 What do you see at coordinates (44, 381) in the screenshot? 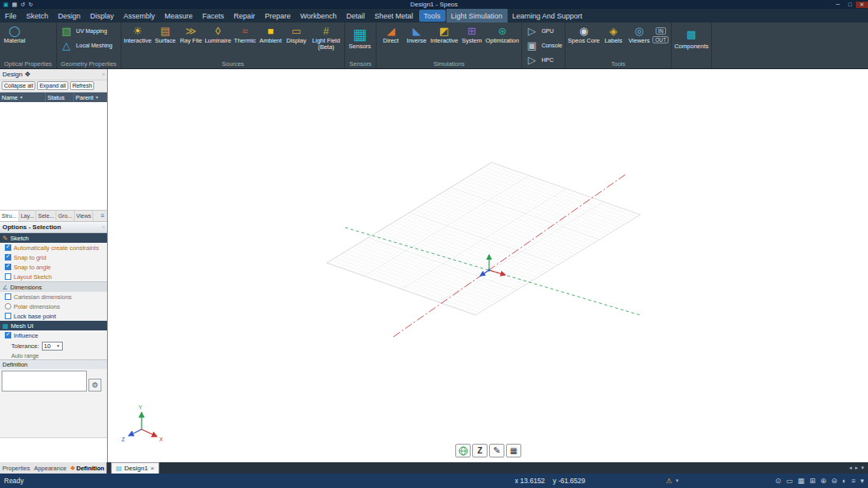
I see `definition-input` at bounding box center [44, 381].